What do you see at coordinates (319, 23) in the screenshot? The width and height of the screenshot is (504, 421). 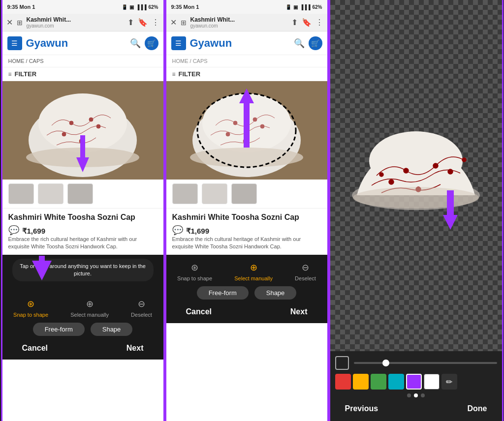 I see `more-icon-2: ⋮` at bounding box center [319, 23].